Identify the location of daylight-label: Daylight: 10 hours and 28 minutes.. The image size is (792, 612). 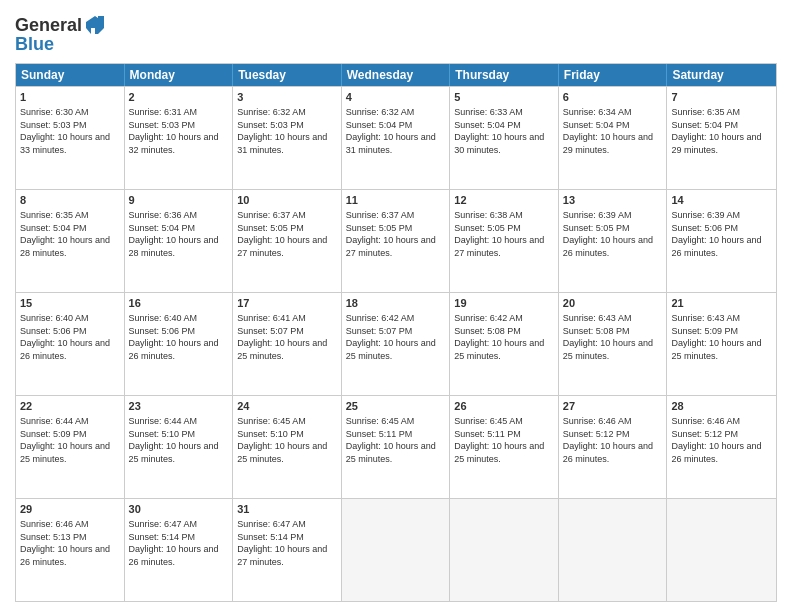
(174, 246).